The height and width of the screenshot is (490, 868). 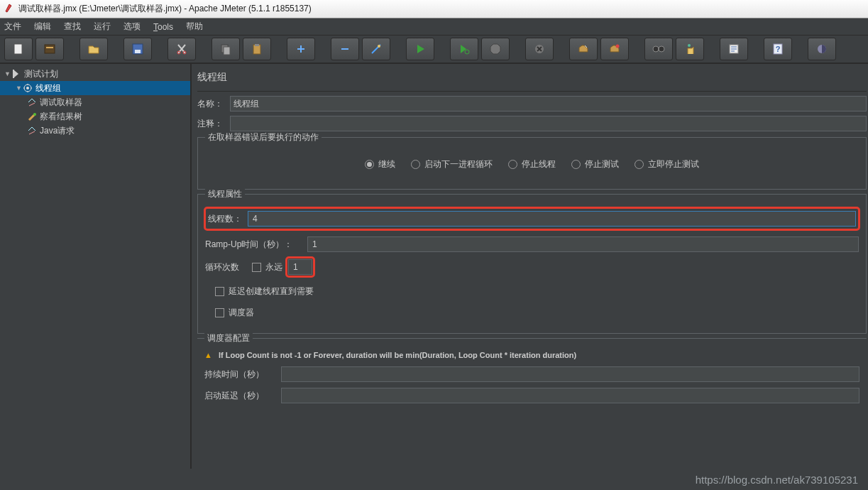 What do you see at coordinates (18, 49) in the screenshot?
I see `new-icon` at bounding box center [18, 49].